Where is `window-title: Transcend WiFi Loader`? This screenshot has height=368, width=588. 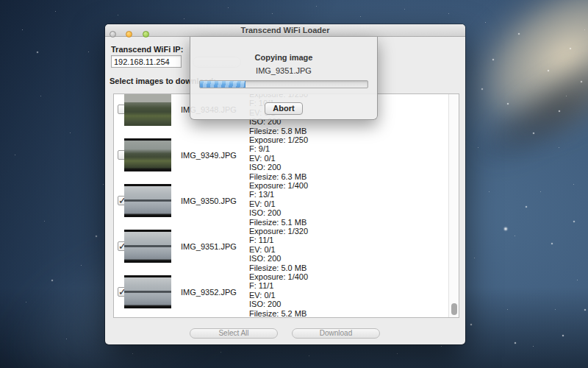
window-title: Transcend WiFi Loader is located at coordinates (285, 30).